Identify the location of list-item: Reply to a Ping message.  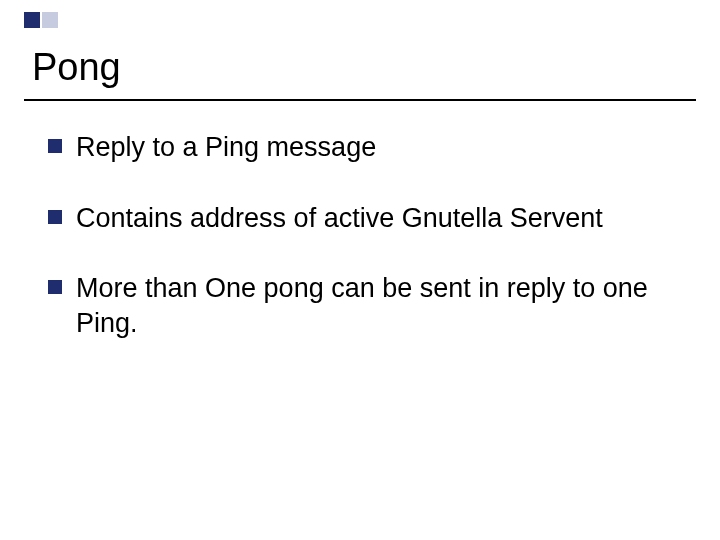
(362, 148).